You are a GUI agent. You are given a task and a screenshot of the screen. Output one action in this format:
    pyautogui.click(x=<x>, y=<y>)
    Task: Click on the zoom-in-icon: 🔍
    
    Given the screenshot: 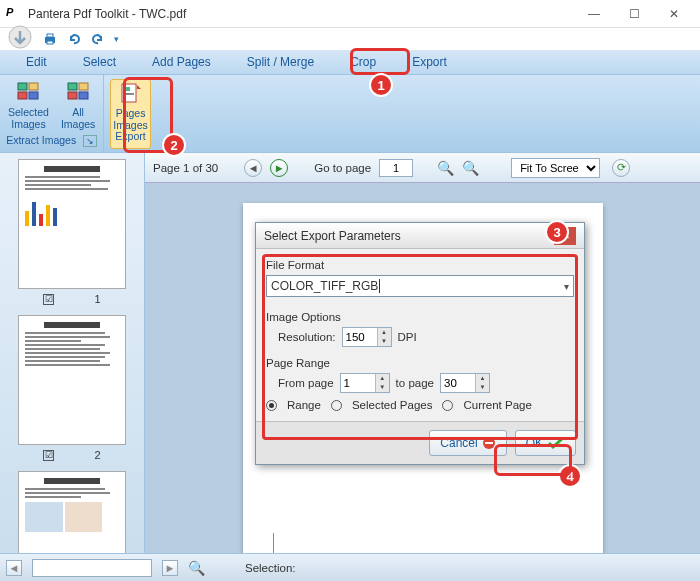 What is the action you would take?
    pyautogui.click(x=470, y=168)
    